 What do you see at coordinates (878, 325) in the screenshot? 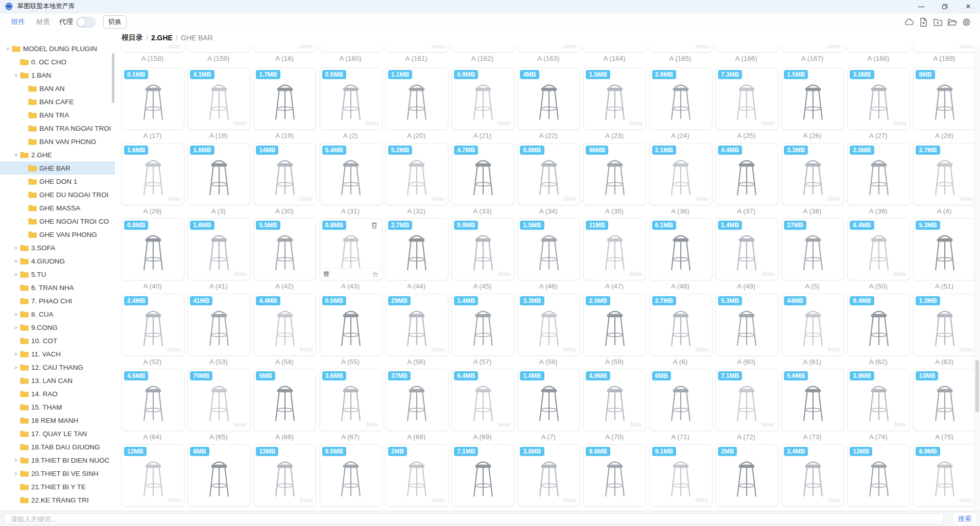
I see `asset-card: 9.4MB` at bounding box center [878, 325].